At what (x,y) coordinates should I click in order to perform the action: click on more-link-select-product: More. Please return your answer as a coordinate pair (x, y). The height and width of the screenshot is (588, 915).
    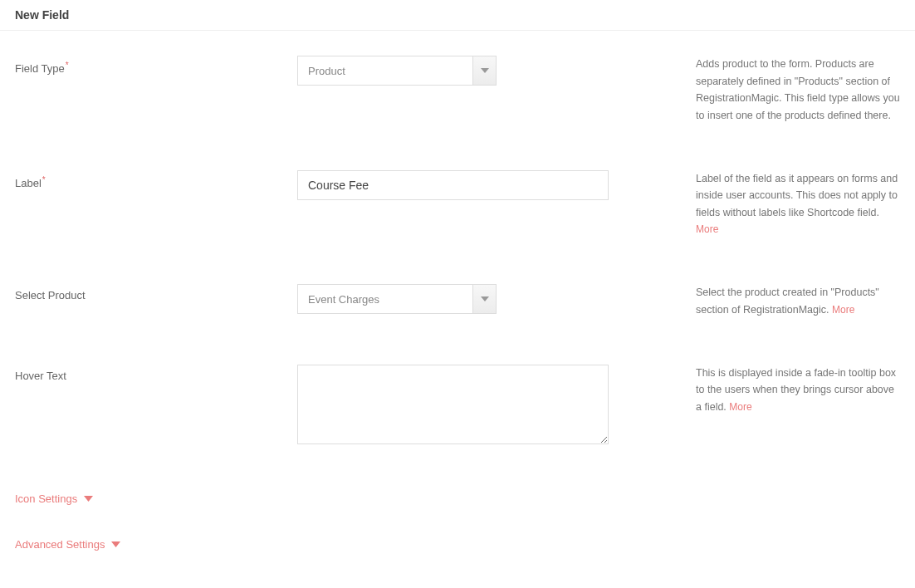
    Looking at the image, I should click on (844, 310).